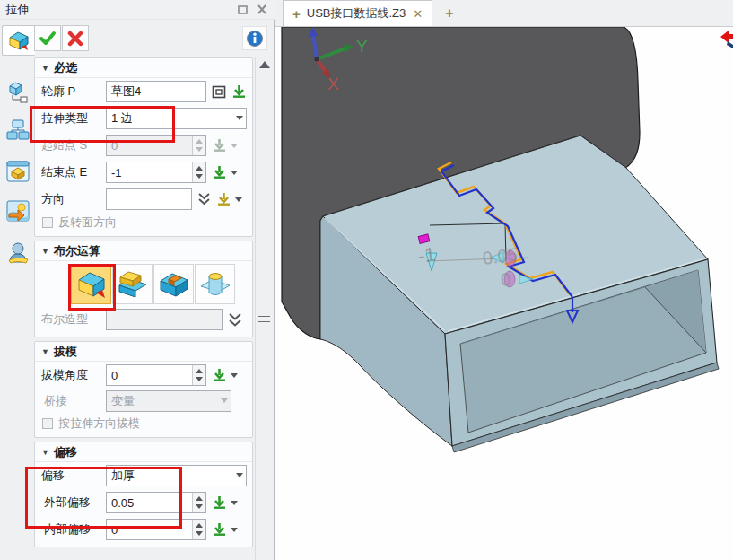  Describe the element at coordinates (99, 424) in the screenshot. I see `draft-by-direction-label: 按拉伸方向拔模` at that location.